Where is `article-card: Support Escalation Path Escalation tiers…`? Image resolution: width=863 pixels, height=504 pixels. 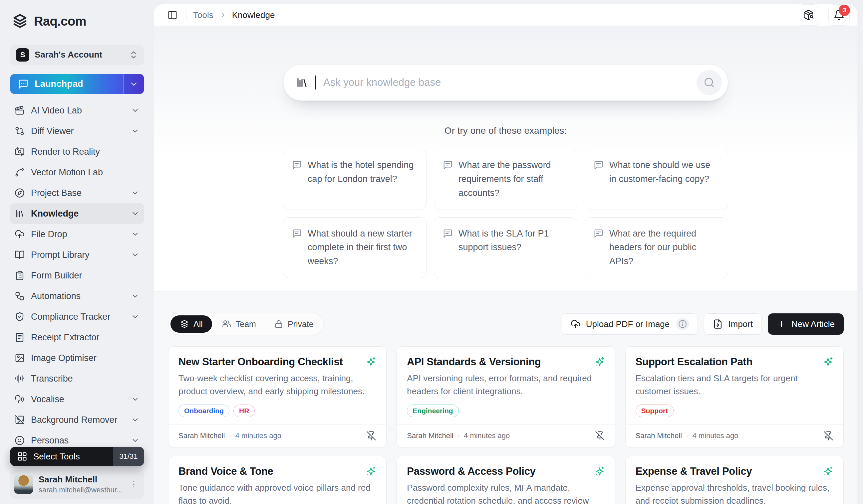 article-card: Support Escalation Path Escalation tiers… is located at coordinates (735, 397).